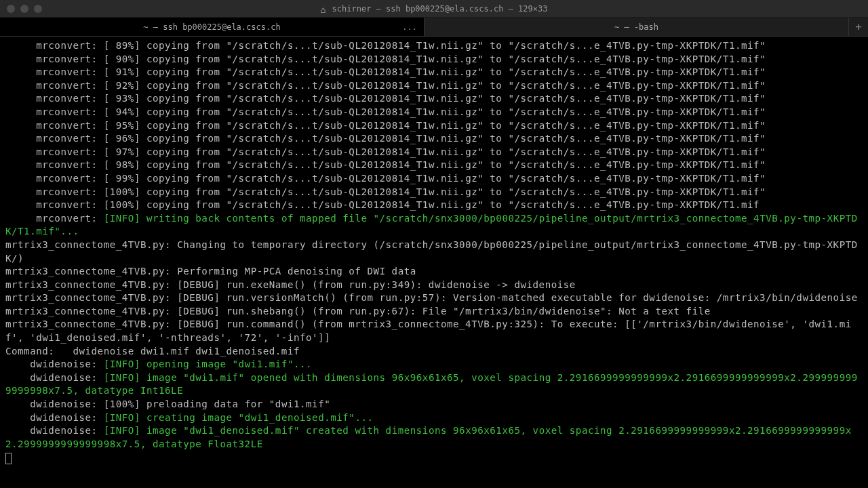  I want to click on terminal-line: mrconvert: [ 89%] copying from "/scratch…, so click(434, 46).